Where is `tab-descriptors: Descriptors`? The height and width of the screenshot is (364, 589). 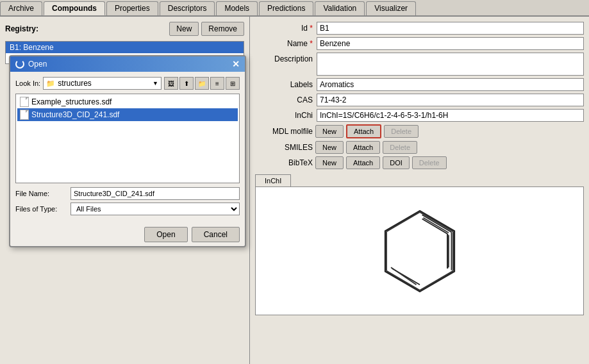
tab-descriptors: Descriptors is located at coordinates (187, 8).